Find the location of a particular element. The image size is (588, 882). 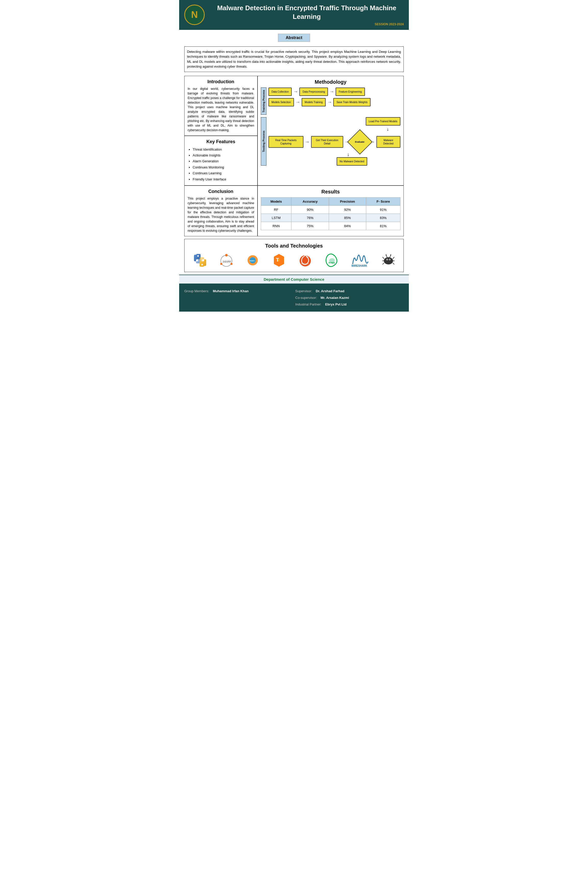

col-fscore: F- Score is located at coordinates (383, 201).